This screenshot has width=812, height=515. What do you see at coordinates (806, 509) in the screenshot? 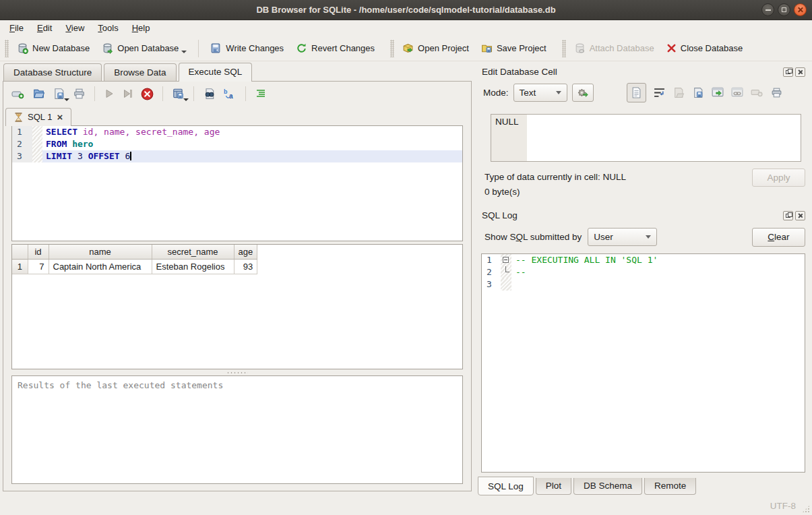
I see `resize-grip` at bounding box center [806, 509].